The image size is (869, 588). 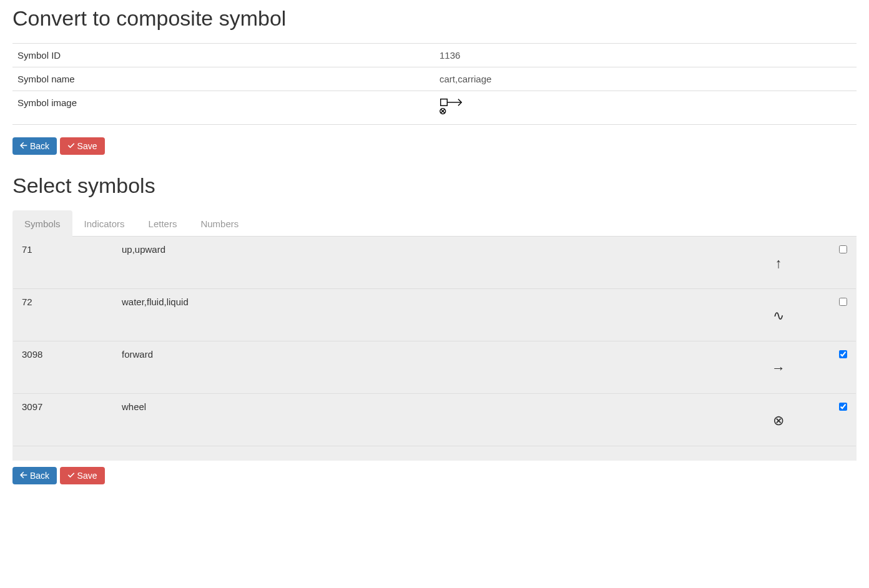 I want to click on symbol-name: forward, so click(x=431, y=355).